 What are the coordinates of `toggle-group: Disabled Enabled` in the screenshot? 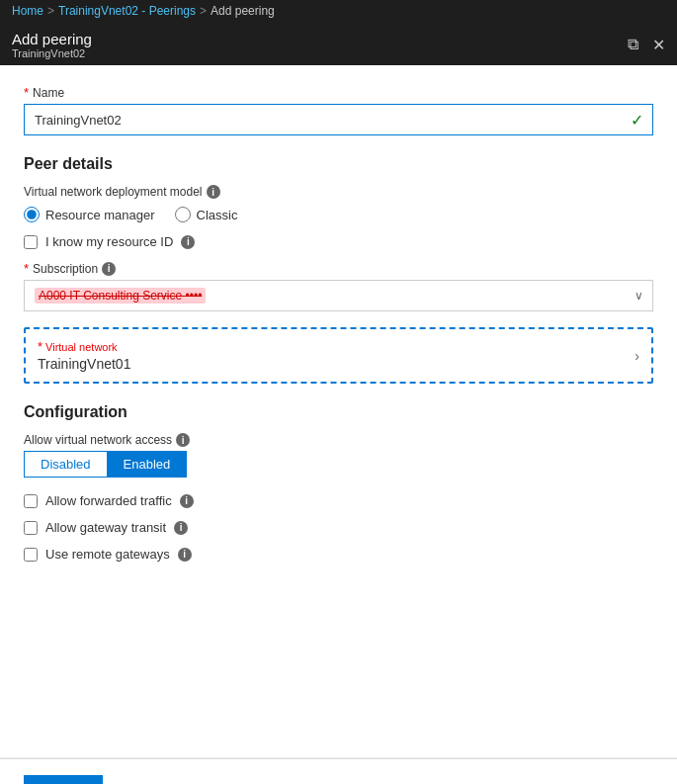 It's located at (338, 465).